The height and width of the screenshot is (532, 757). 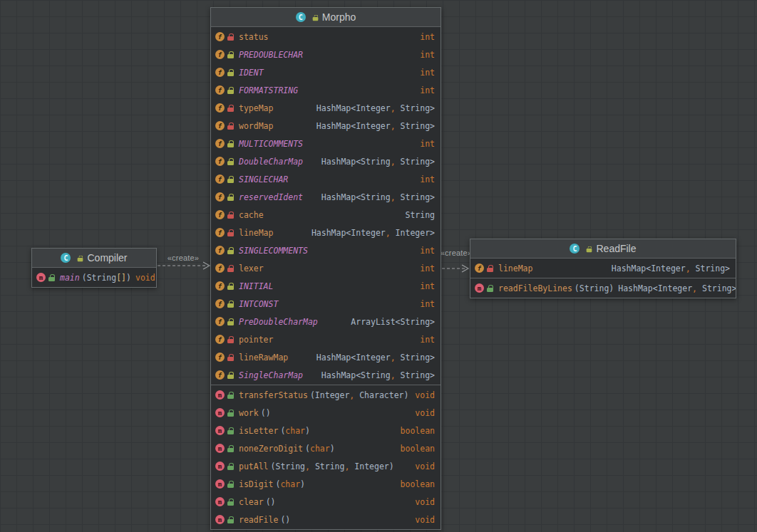 I want to click on method-row-clear: m clear () void, so click(x=326, y=501).